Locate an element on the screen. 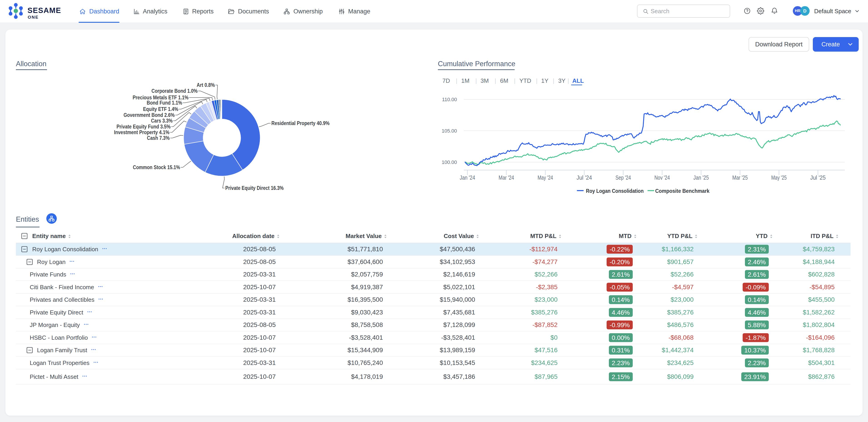 The height and width of the screenshot is (422, 868). svg-text: May '25 is located at coordinates (779, 177).